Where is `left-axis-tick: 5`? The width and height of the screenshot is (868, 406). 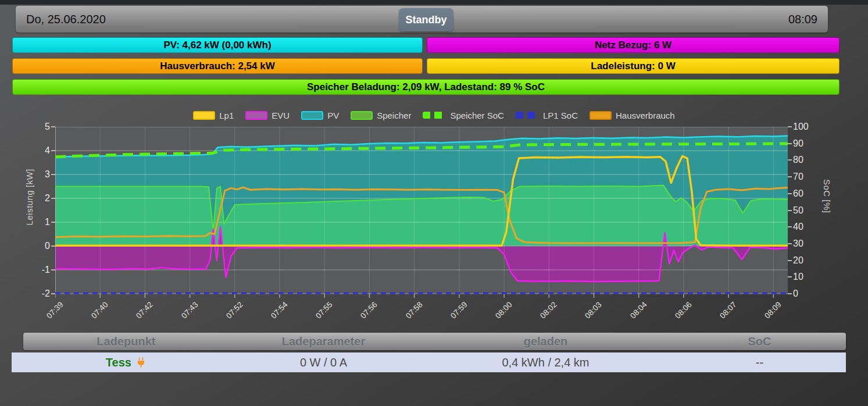
left-axis-tick: 5 is located at coordinates (36, 127).